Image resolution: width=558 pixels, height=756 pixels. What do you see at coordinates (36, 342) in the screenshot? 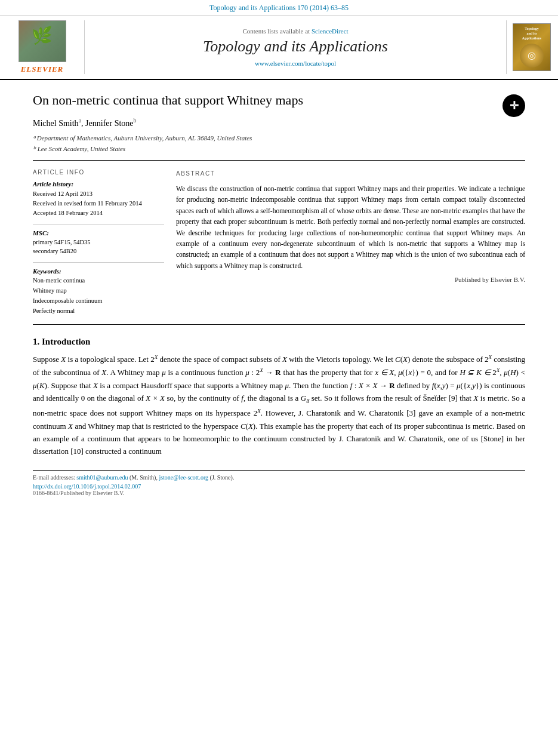
I see `intro-section-number: 1.` at bounding box center [36, 342].